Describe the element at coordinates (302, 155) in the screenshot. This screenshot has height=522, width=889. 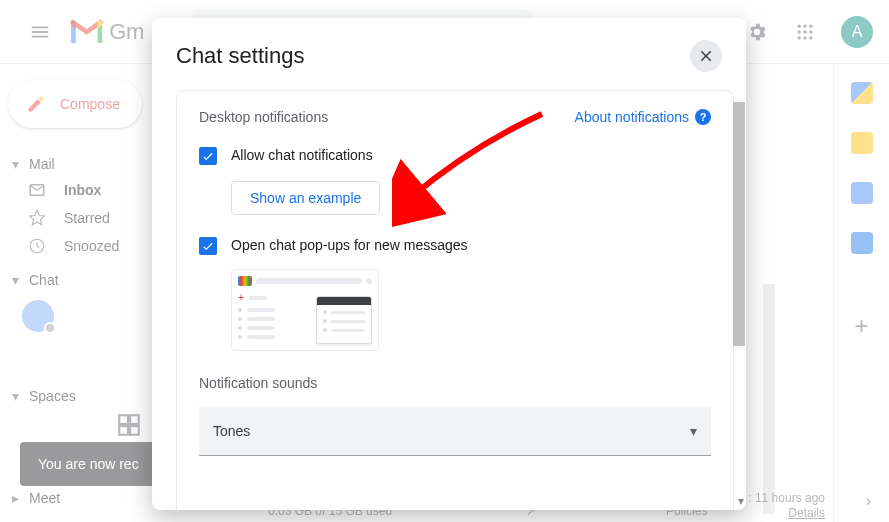
I see `allow-notifications-label: Allow chat notifications` at that location.